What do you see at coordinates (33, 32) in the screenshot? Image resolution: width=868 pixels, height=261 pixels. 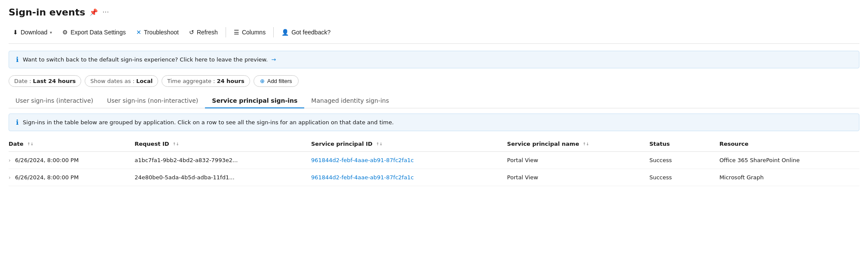 I see `download-button: ⬇ Download ▾` at bounding box center [33, 32].